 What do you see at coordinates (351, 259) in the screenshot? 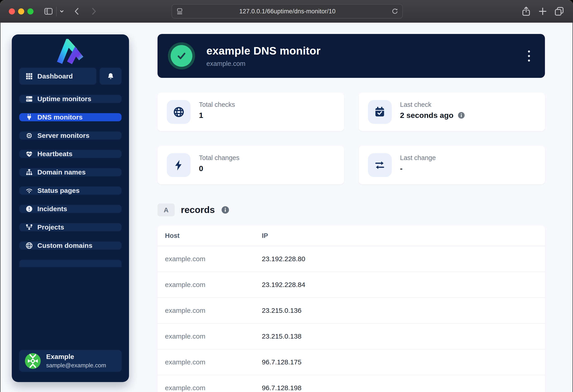
I see `table-row: example.com 23.192.228.80` at bounding box center [351, 259].